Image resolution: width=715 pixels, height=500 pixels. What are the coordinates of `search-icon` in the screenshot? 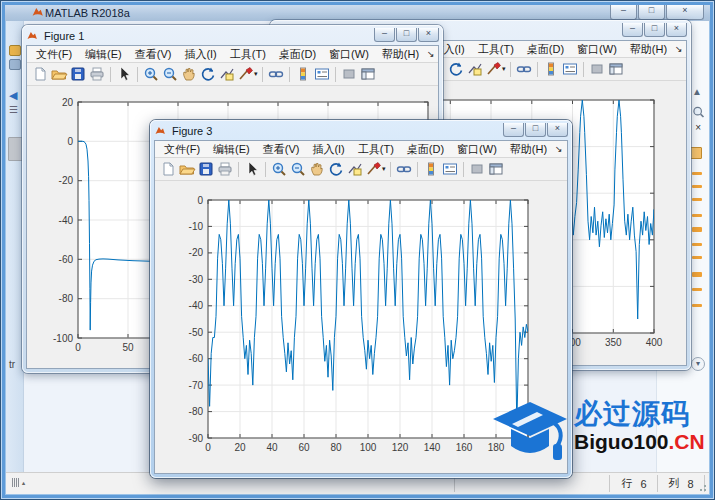 It's located at (698, 112).